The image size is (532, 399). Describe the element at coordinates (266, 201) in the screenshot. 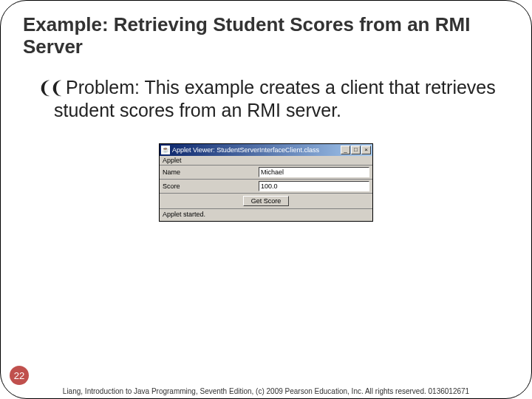

I see `button-row: Get Score` at that location.